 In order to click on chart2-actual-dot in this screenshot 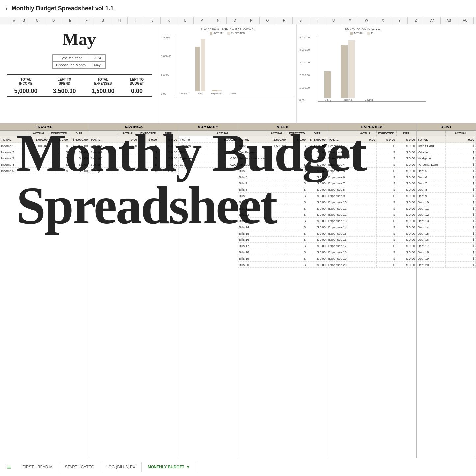, I will do `click(351, 33)`.